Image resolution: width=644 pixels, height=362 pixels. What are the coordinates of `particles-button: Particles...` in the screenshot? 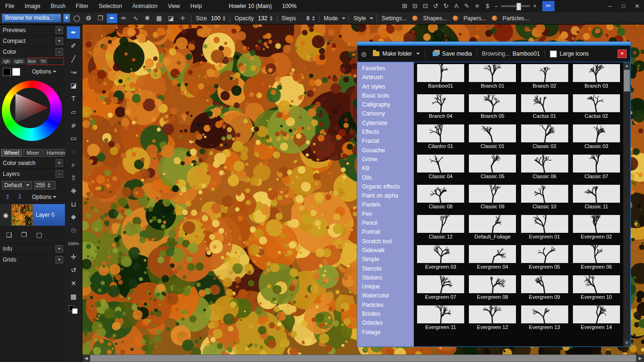 It's located at (516, 18).